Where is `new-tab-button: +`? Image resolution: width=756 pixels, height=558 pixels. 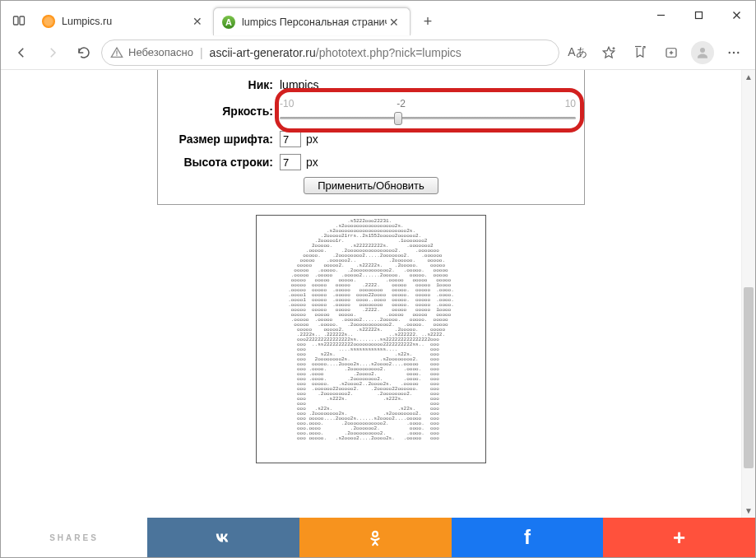 new-tab-button: + is located at coordinates (428, 21).